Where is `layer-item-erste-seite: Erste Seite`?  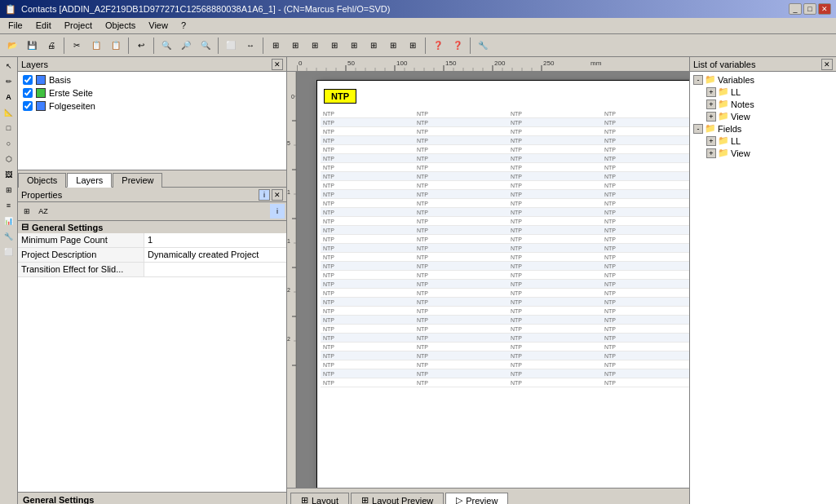
layer-item-erste-seite: Erste Seite is located at coordinates (152, 93).